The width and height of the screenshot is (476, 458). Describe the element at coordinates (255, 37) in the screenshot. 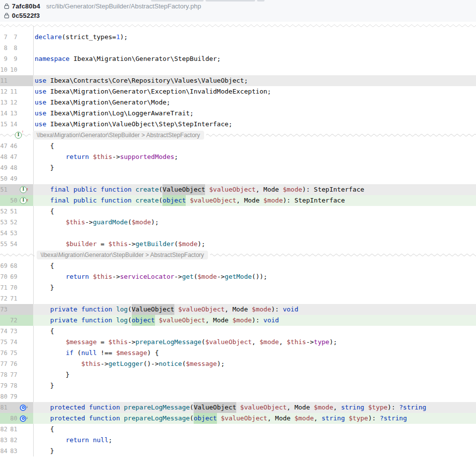

I see `code-line: declare(strict_types=1);` at that location.